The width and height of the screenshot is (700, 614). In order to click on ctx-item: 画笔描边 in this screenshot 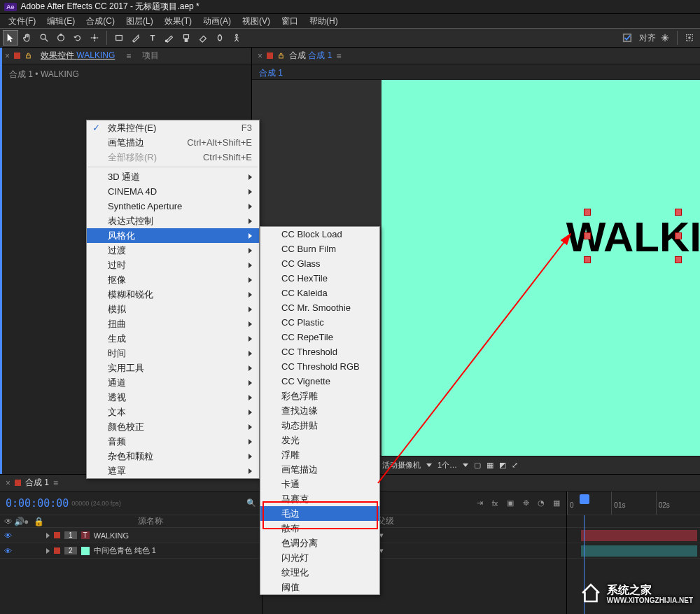, I will do `click(320, 469)`.